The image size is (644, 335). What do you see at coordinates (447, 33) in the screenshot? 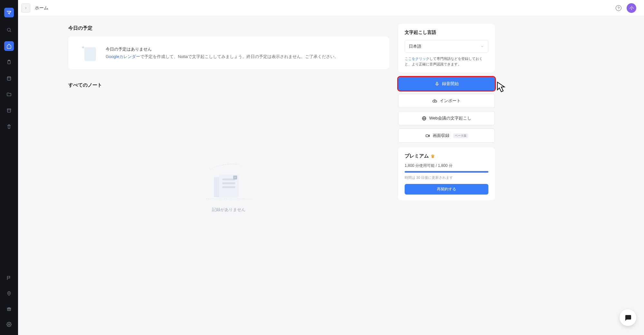
I see `transcribe-card-title: 文字起こし言語` at bounding box center [447, 33].